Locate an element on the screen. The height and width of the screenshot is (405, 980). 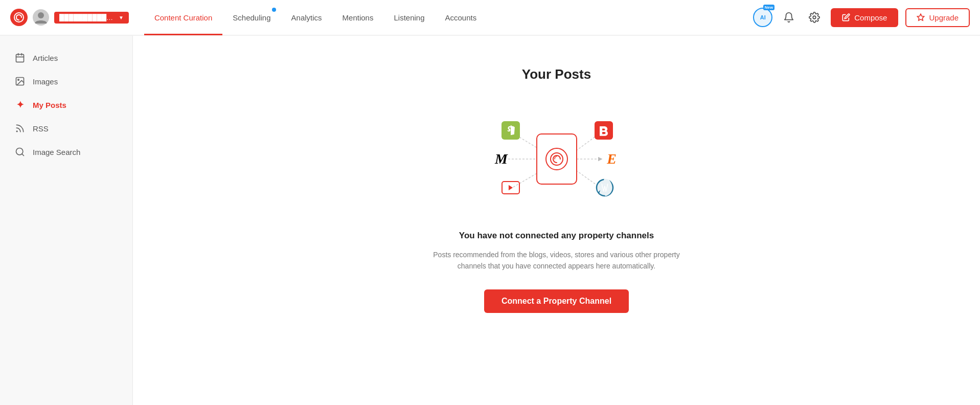
app-logo is located at coordinates (19, 17).